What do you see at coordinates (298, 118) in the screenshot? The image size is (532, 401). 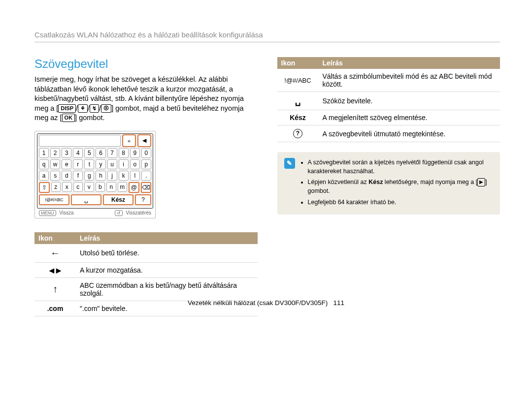 I see `done-icon: Kész` at bounding box center [298, 118].